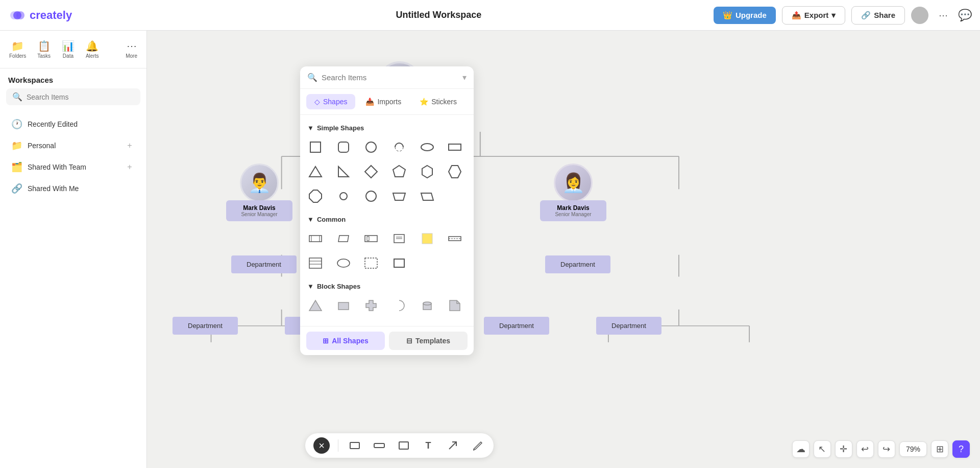 The image size is (980, 468). What do you see at coordinates (399, 446) in the screenshot?
I see `bottom-toolbar: × T` at bounding box center [399, 446].